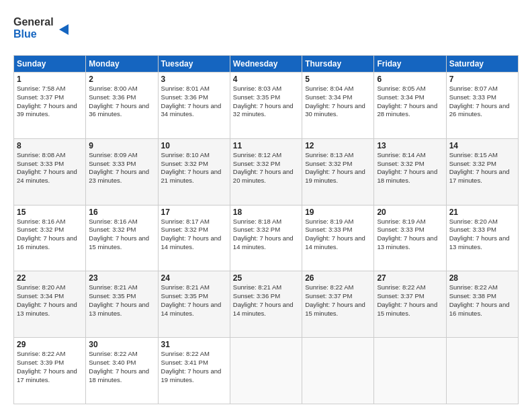  Describe the element at coordinates (112, 363) in the screenshot. I see `sunset-label: Sunset: 3:40 PM` at that location.